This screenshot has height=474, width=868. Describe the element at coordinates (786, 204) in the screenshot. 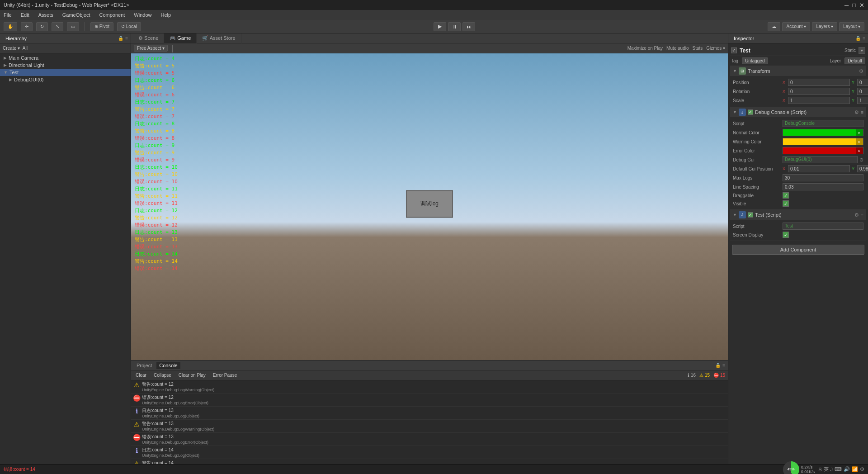

I see `visible-checkbox: ✓` at that location.